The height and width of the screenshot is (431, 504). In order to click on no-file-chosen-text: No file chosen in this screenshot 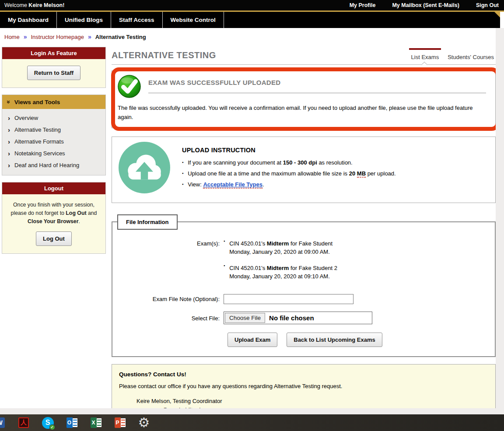, I will do `click(291, 318)`.